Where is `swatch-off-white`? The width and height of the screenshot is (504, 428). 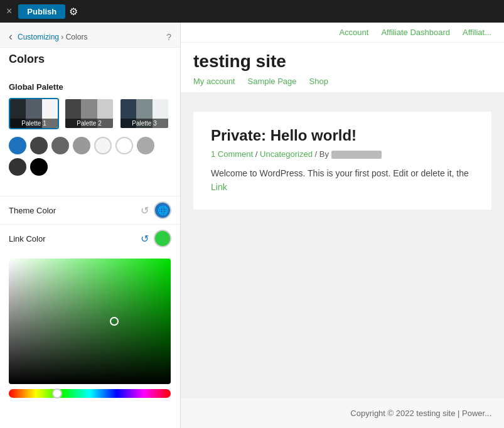
swatch-off-white is located at coordinates (103, 146).